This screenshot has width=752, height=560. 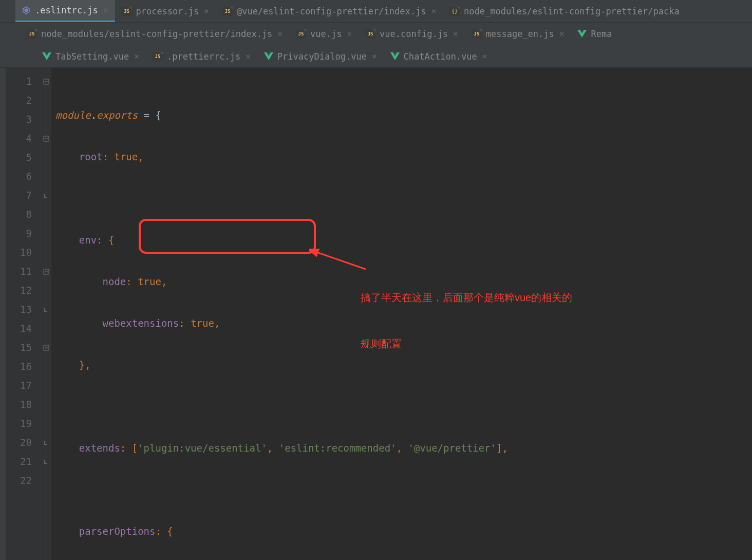 I want to click on kw-exports: exports, so click(x=117, y=115).